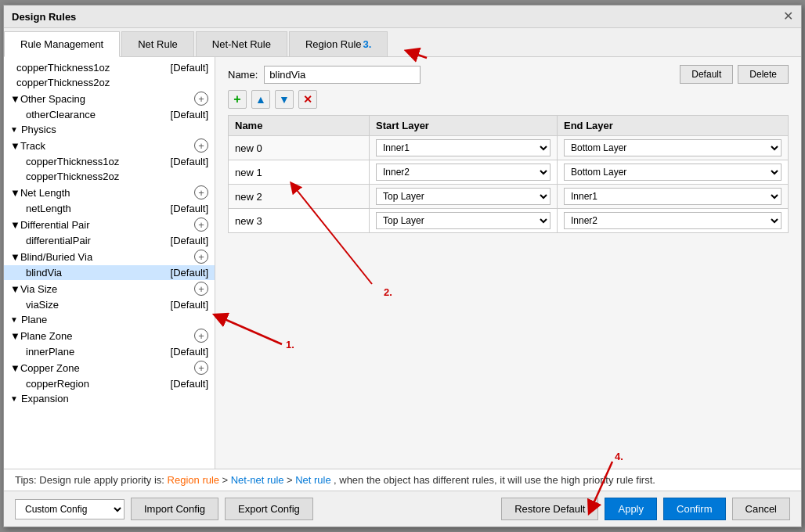 The image size is (805, 532). What do you see at coordinates (509, 149) in the screenshot?
I see `table-row: new 0Top LayerBottom LayerInner1Inner2In…` at bounding box center [509, 149].